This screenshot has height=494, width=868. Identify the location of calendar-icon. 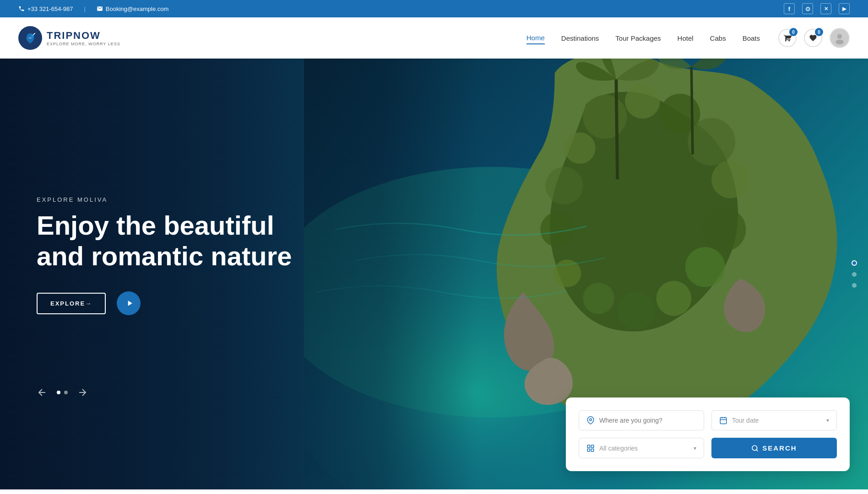
(723, 420).